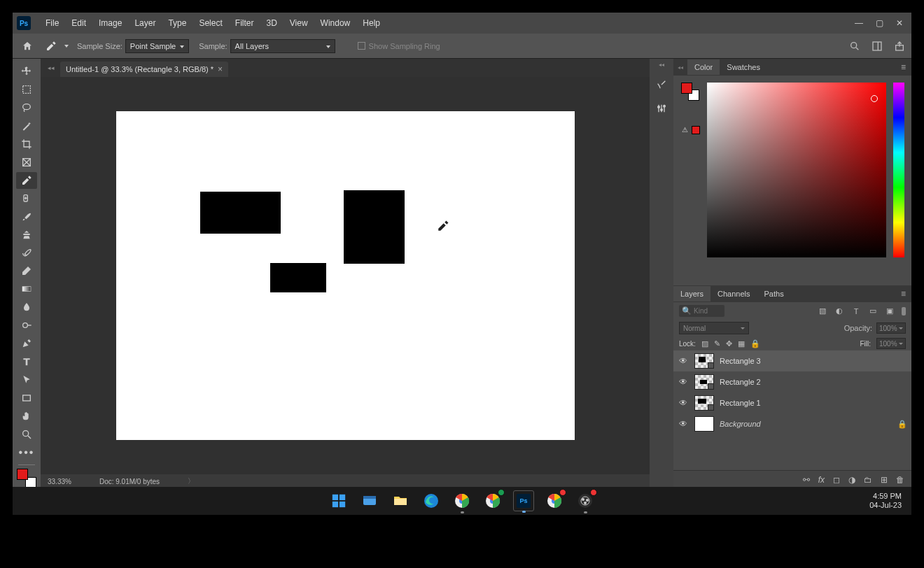  I want to click on rectangle-tool, so click(27, 398).